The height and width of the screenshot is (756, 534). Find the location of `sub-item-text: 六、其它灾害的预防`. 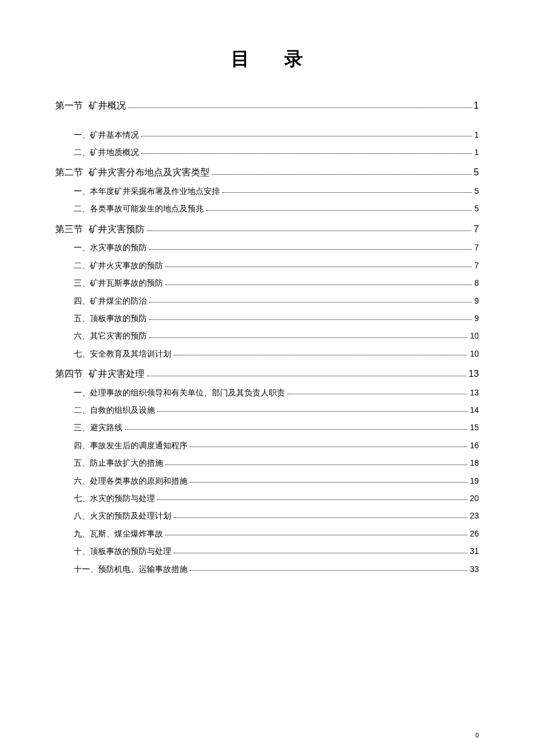

sub-item-text: 六、其它灾害的预防 is located at coordinates (110, 336).